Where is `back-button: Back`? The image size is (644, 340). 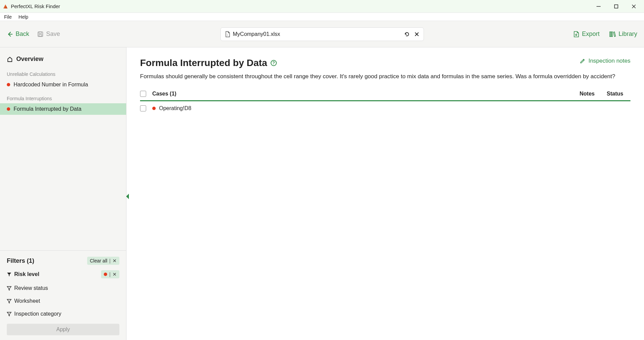
back-button: Back is located at coordinates (18, 34).